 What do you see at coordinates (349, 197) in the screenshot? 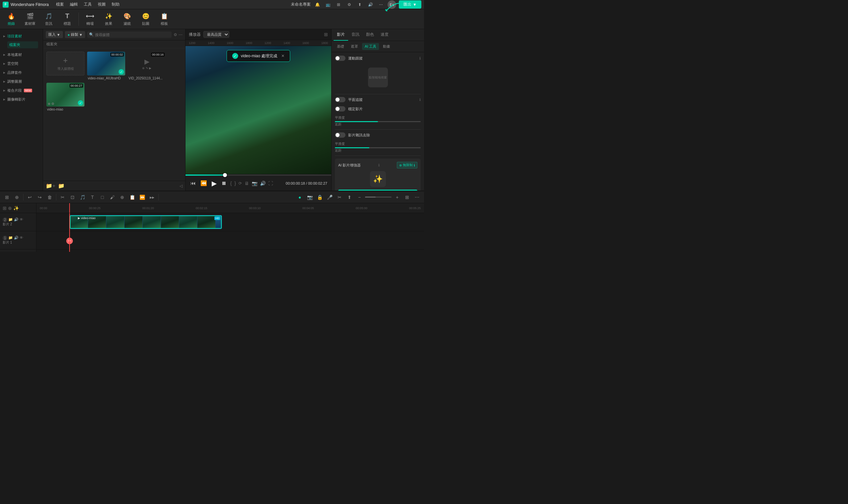
I see `export-tl-button: ⬆` at bounding box center [349, 197].